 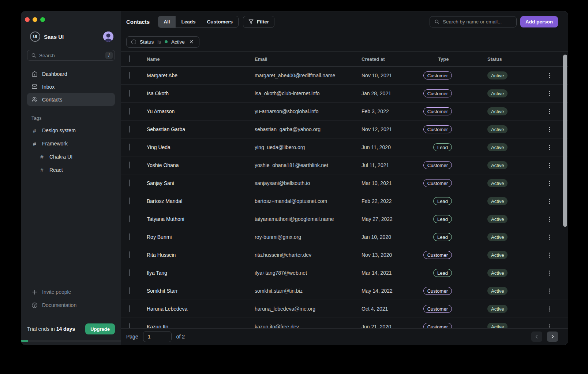 What do you see at coordinates (345, 111) in the screenshot?
I see `table-row: Yu Arnarson yu-arnarson@sbcglobal.info F…` at bounding box center [345, 111].